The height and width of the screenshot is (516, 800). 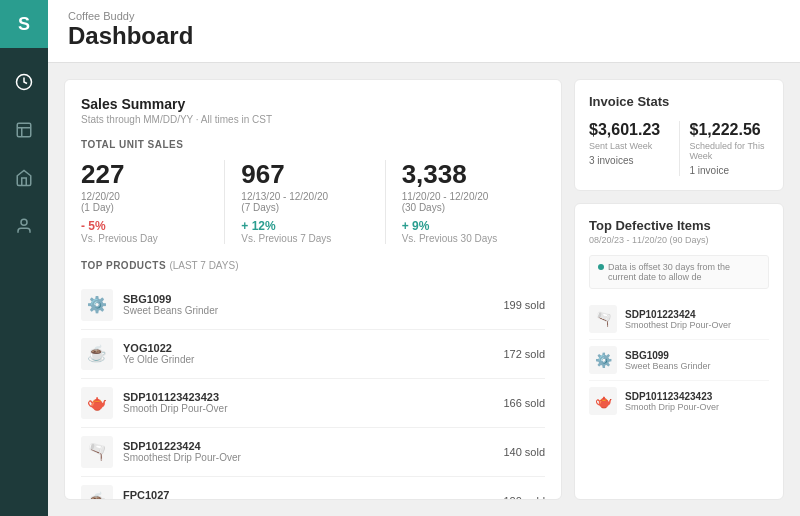 I want to click on defective-info-0: SDP101223424 Smoothest Drip Pour-Over, so click(x=678, y=320).